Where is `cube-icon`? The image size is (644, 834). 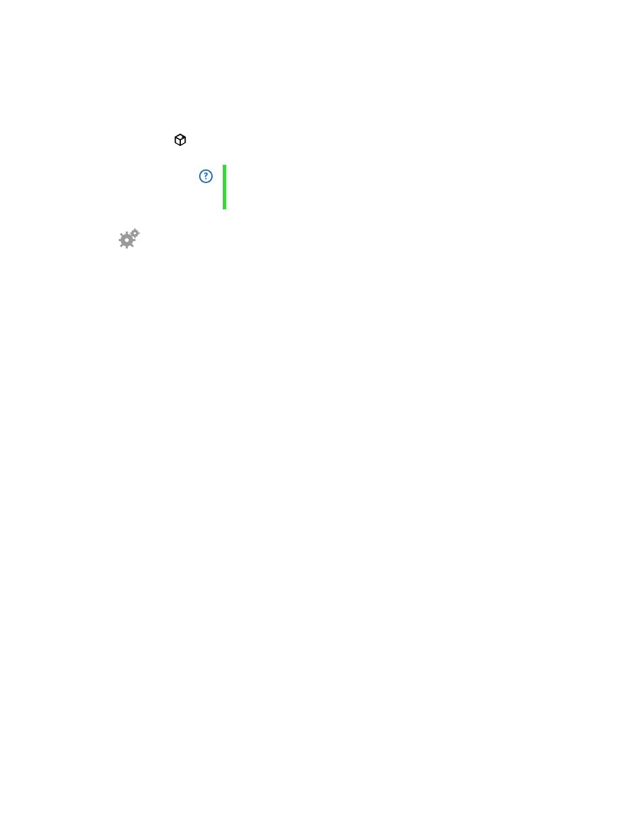 cube-icon is located at coordinates (180, 140).